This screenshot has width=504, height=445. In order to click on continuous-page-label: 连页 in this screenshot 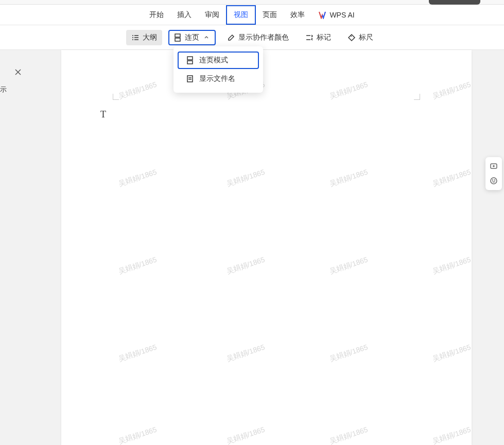, I will do `click(192, 38)`.